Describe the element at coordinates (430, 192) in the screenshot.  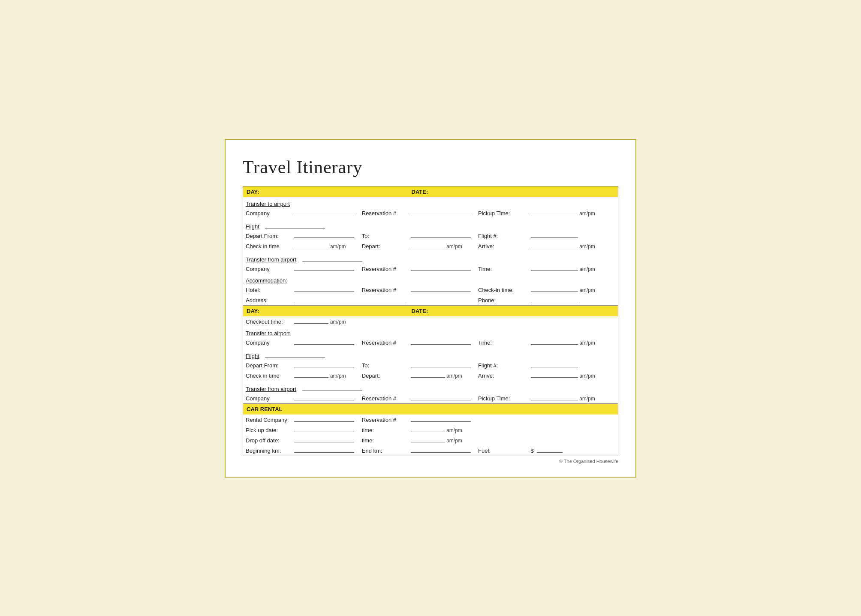
I see `day1-header-row: DAY: DATE:` at that location.